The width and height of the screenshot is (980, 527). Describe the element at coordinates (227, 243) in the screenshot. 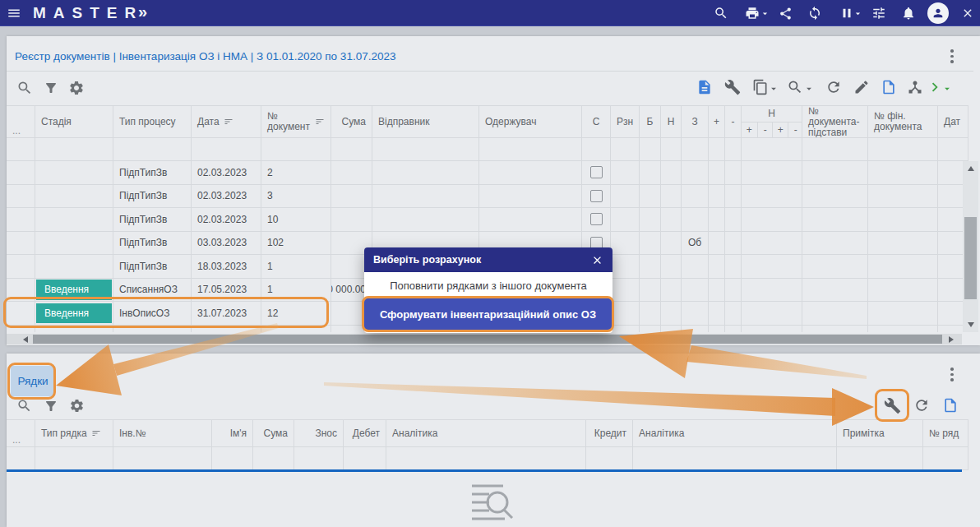

I see `table-cell: 03.03.2023` at that location.